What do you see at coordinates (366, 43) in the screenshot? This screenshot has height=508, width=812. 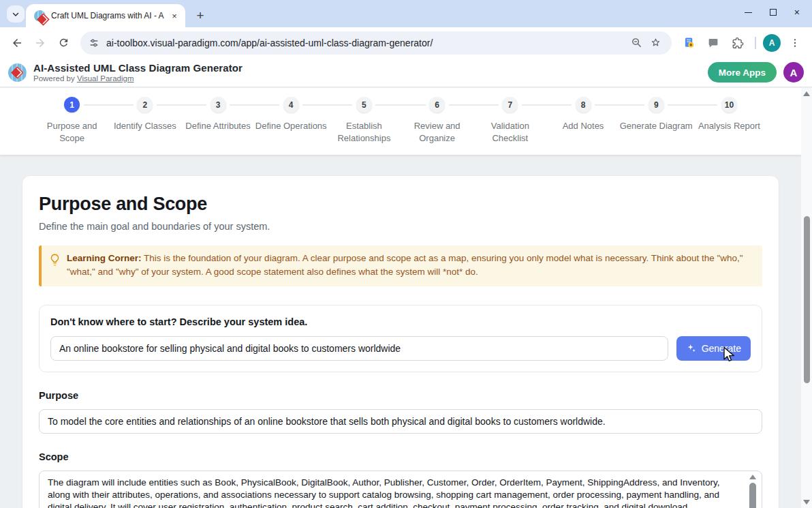 I see `url-text: ai-toolbox.visual-paradigm.com/app/ai-as…` at bounding box center [366, 43].